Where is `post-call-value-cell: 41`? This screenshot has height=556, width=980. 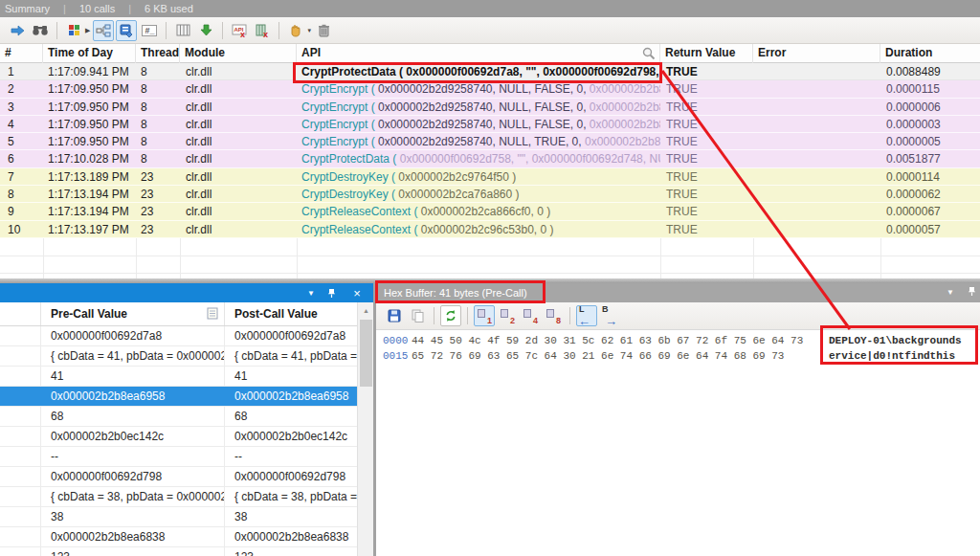 post-call-value-cell: 41 is located at coordinates (291, 376).